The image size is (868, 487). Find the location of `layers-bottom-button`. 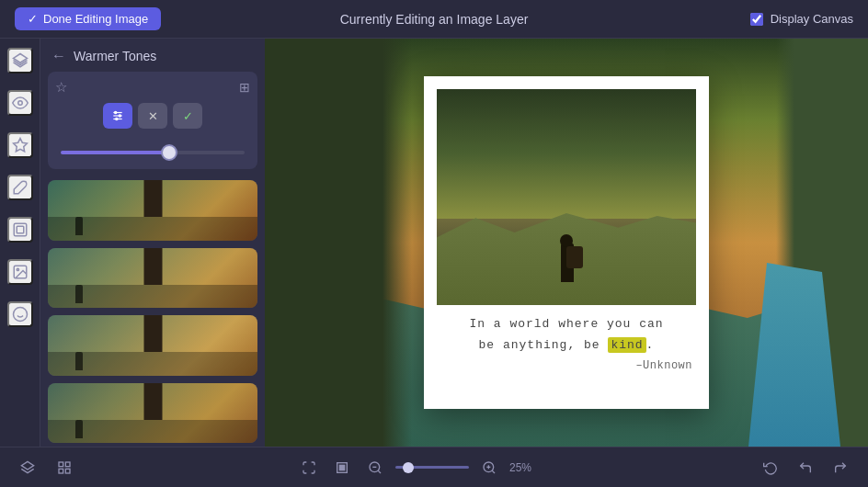

layers-bottom-button is located at coordinates (28, 468).